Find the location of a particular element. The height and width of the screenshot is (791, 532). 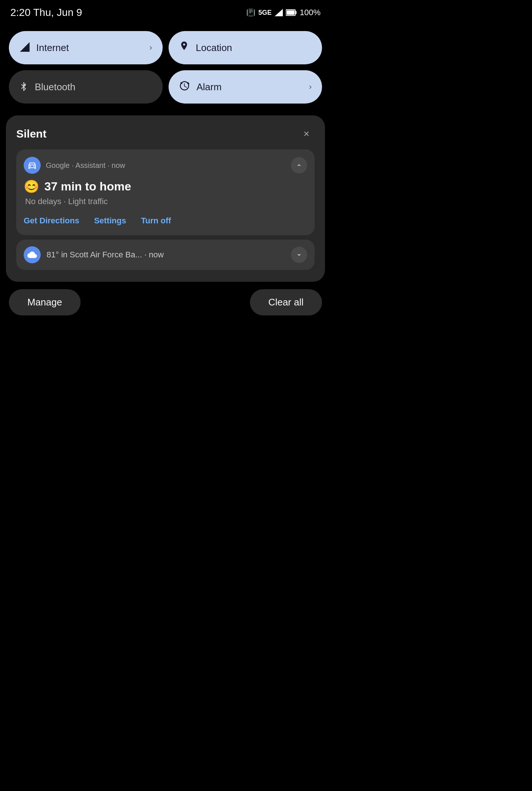

get-directions-button: Get Directions is located at coordinates (55, 221).